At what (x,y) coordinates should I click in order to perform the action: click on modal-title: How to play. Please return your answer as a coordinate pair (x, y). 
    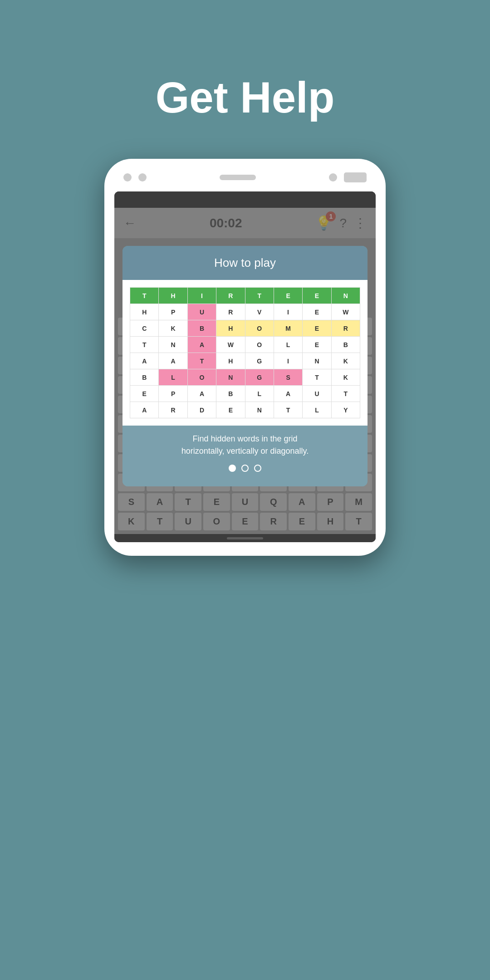
    Looking at the image, I should click on (245, 263).